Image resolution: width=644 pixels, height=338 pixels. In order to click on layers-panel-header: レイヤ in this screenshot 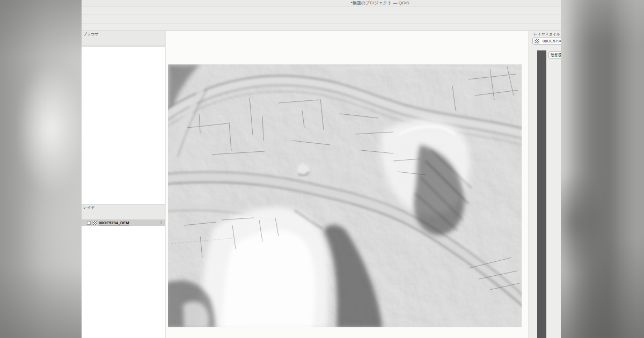, I will do `click(123, 208)`.